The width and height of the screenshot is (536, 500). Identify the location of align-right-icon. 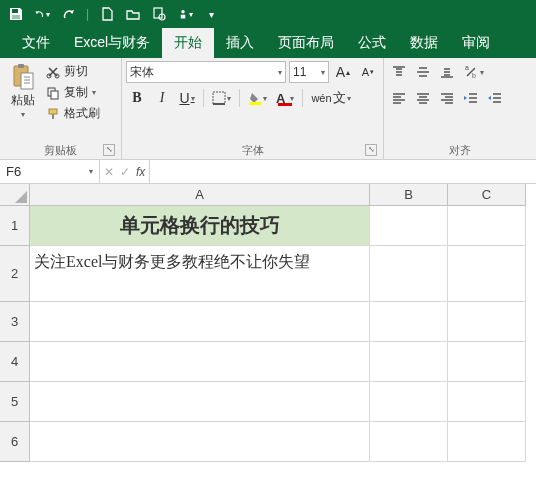
(447, 98).